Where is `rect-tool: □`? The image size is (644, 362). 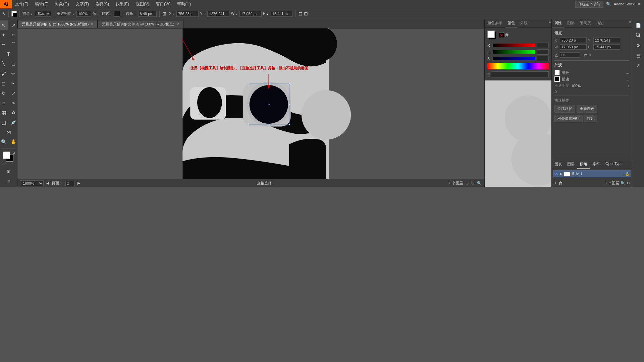
rect-tool: □ is located at coordinates (13, 64).